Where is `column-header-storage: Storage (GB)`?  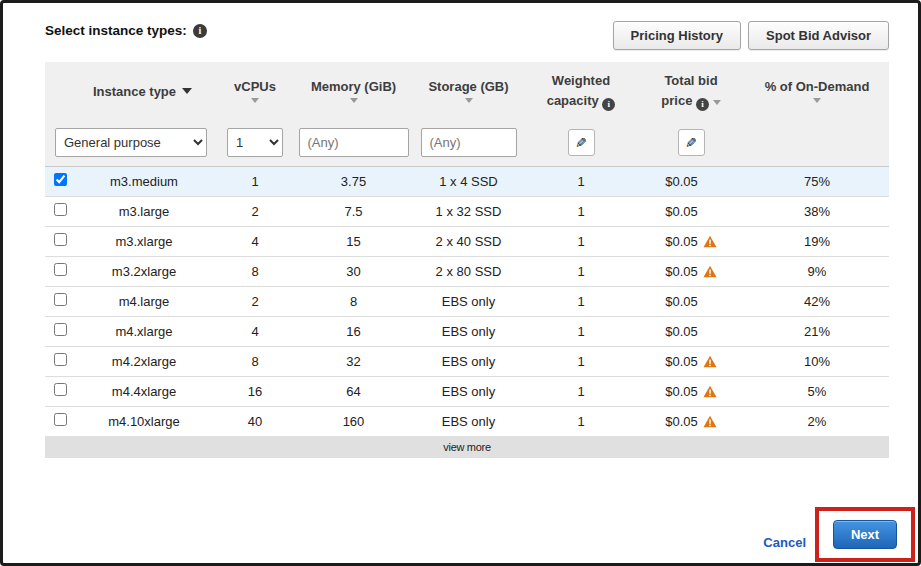
column-header-storage: Storage (GB) is located at coordinates (468, 91).